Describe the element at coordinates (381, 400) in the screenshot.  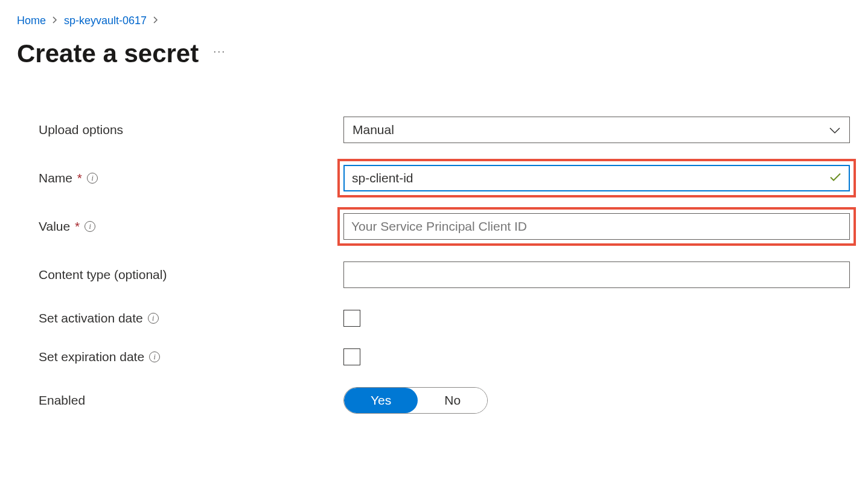
I see `enabled-yes-button: Yes` at that location.